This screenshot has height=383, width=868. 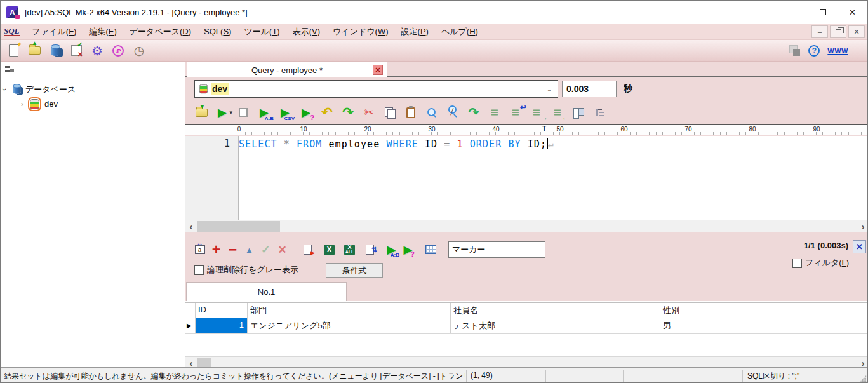 I want to click on cell-dept: エンジニアリング5部, so click(x=349, y=326).